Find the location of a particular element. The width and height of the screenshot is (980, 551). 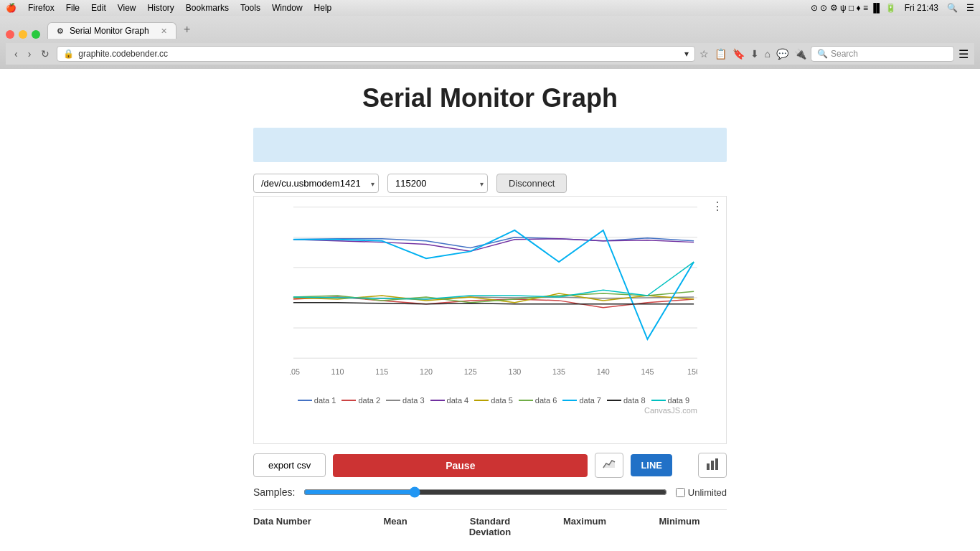

legend-data8: data 8 is located at coordinates (626, 400).